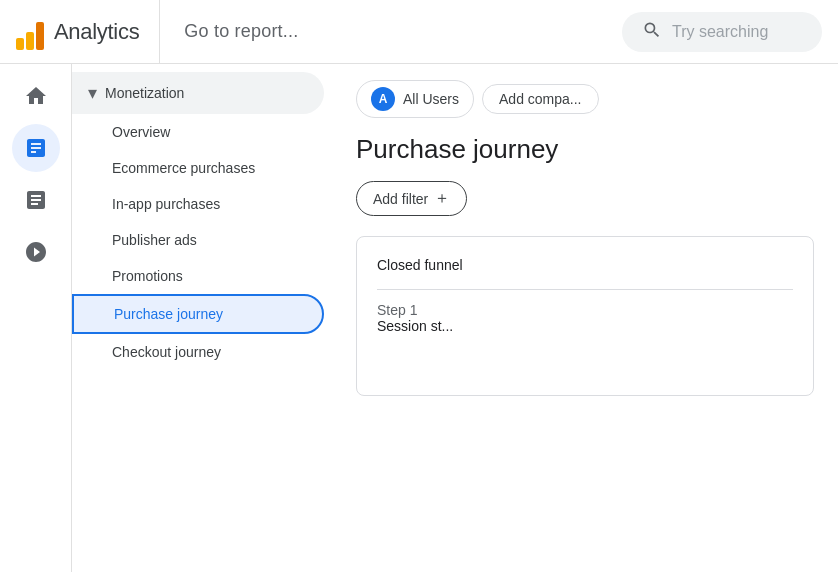  What do you see at coordinates (141, 132) in the screenshot?
I see `sidebar-item-label: Overview` at bounding box center [141, 132].